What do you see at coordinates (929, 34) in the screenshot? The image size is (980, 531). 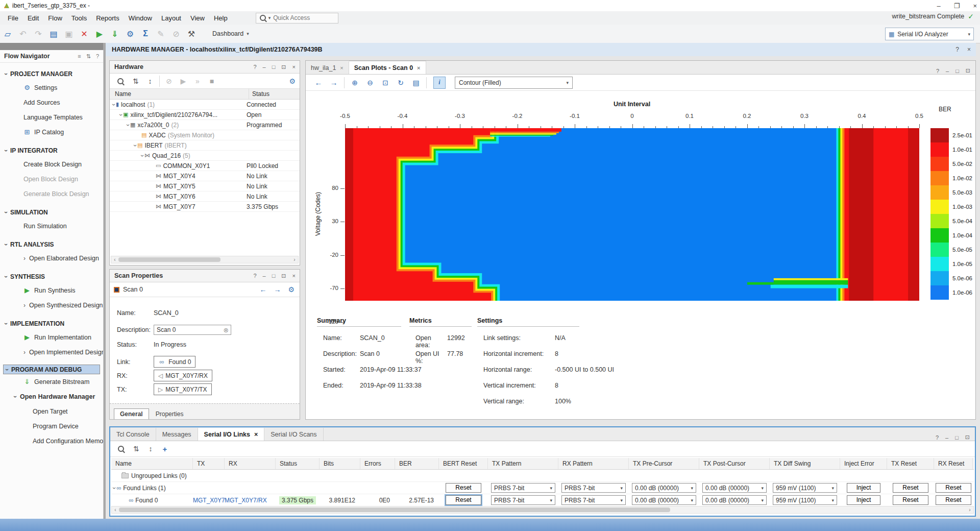 I see `layout-selector: ▦ Serial I/O Analyzer ▾` at bounding box center [929, 34].